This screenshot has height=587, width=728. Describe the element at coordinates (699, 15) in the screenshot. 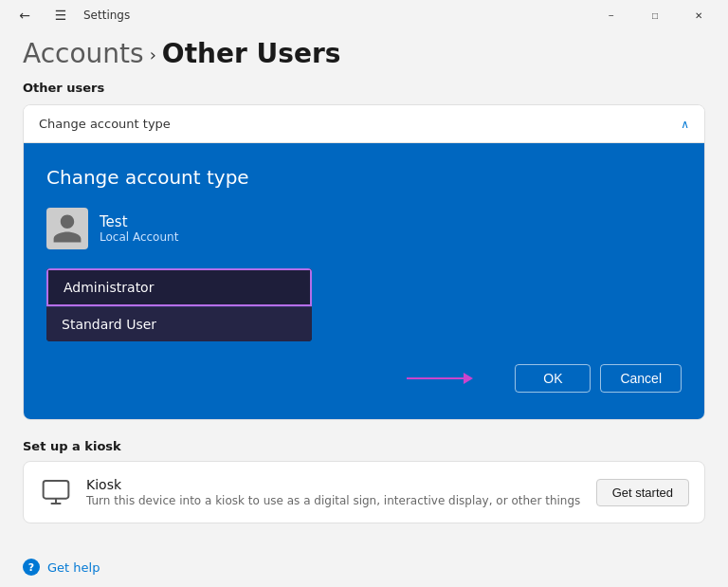

I see `close-button: ✕` at that location.